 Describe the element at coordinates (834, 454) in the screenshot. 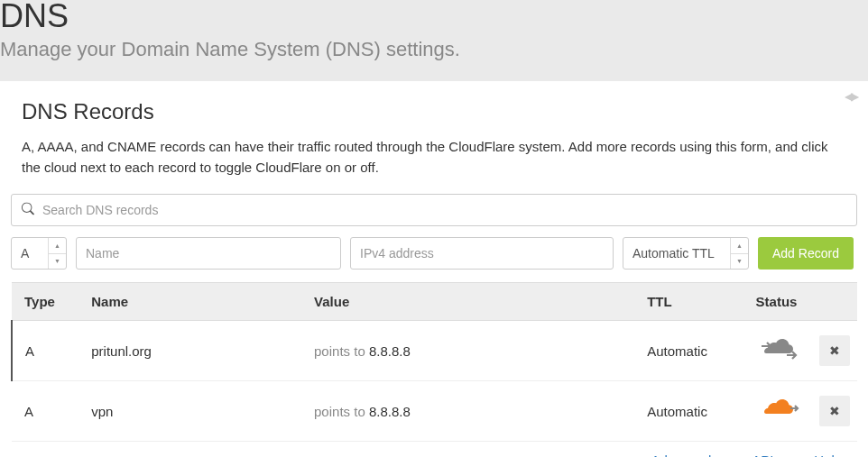

I see `help-link: Help ▶` at that location.